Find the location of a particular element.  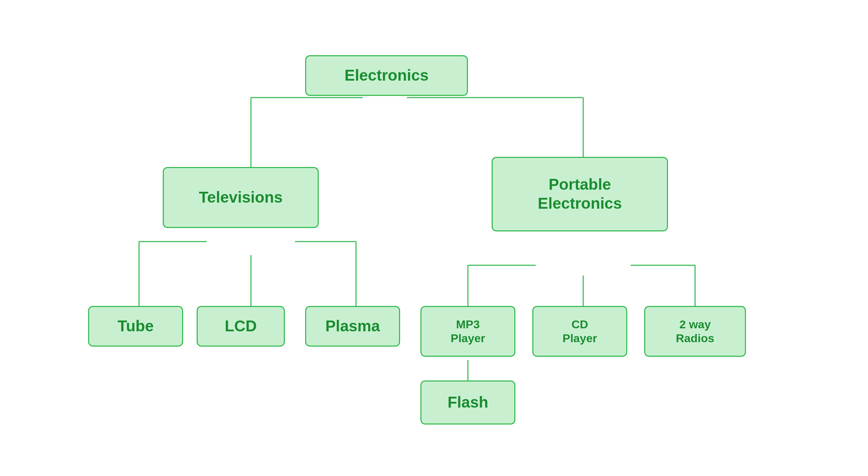

node-two-way-radios: 2 way Radios is located at coordinates (695, 331).